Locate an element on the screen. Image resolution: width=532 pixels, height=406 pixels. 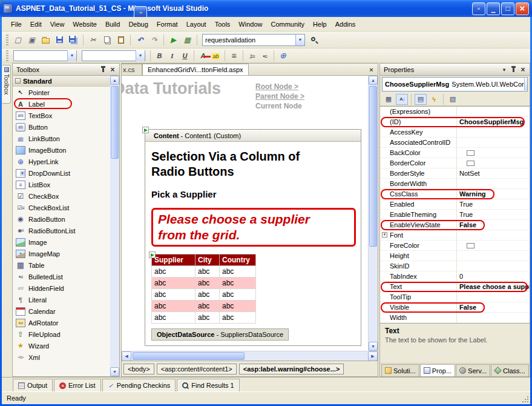
tab-output: Output is located at coordinates (33, 385).